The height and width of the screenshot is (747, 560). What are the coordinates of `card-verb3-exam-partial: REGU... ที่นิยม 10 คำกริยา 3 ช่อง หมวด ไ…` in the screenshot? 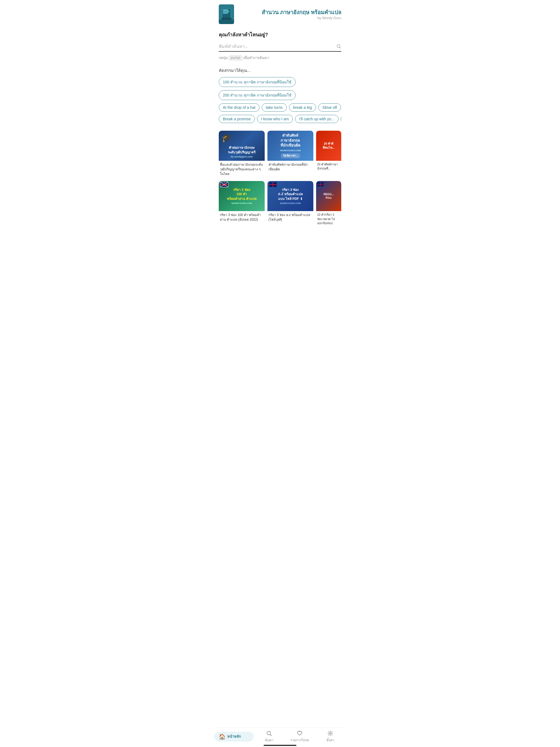 It's located at (329, 204).